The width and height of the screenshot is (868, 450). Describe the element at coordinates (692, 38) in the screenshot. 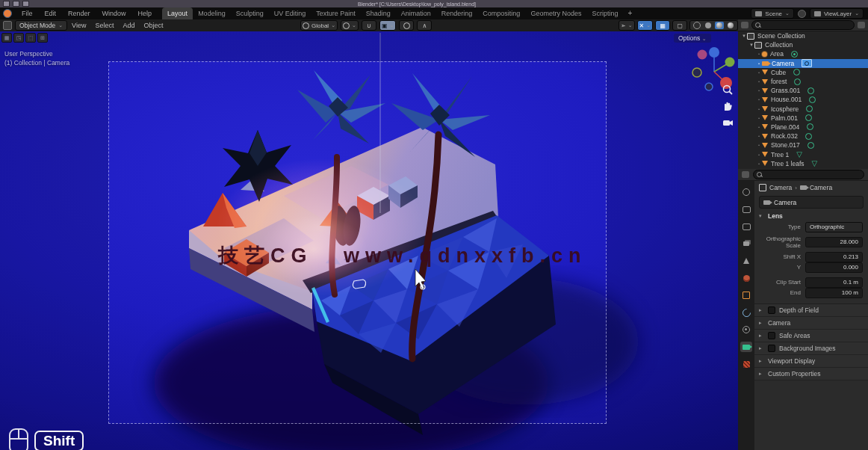

I see `options-dropdown: Options ⌄` at that location.